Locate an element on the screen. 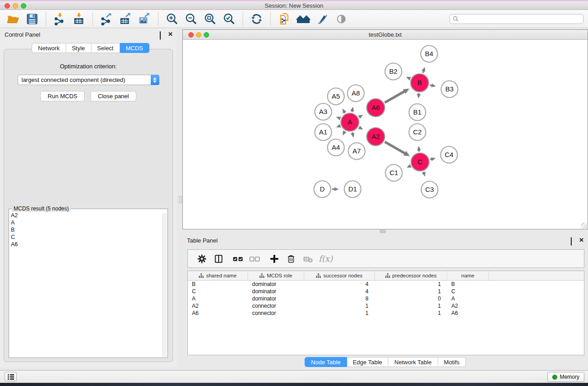 This screenshot has width=588, height=386. network-minimize-traffic-light is located at coordinates (199, 35).